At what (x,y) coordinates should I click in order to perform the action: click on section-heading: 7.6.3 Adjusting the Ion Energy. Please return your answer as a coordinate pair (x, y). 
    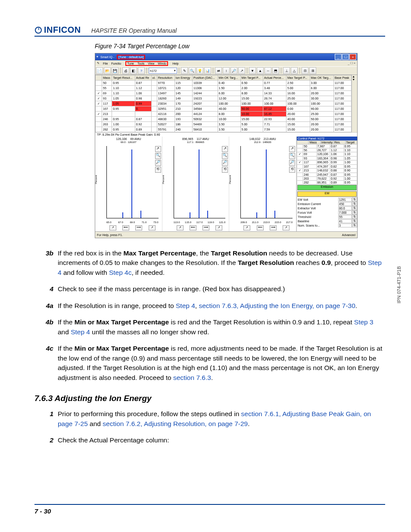
    Looking at the image, I should click on (210, 398).